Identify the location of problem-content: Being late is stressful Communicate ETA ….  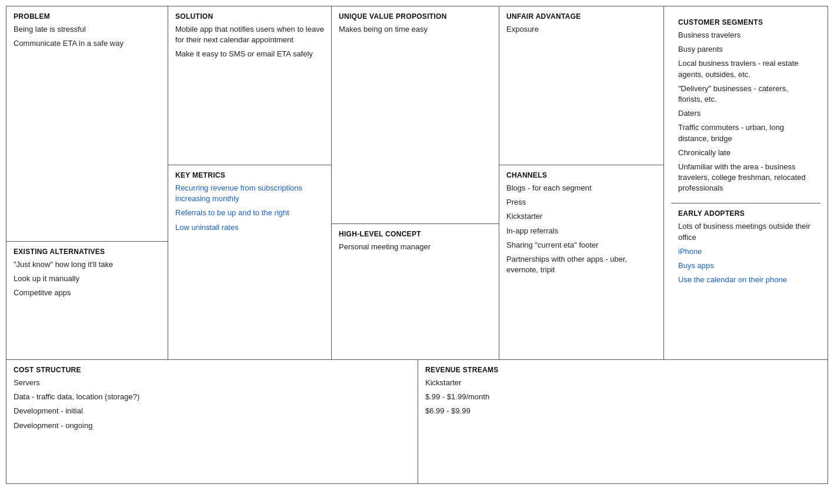
(87, 36).